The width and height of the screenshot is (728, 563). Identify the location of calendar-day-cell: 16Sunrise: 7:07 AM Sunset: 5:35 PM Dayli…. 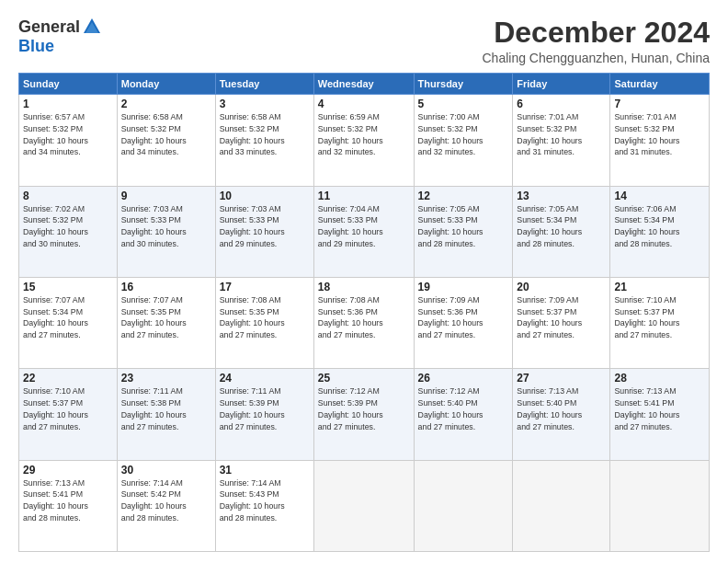
(165, 322).